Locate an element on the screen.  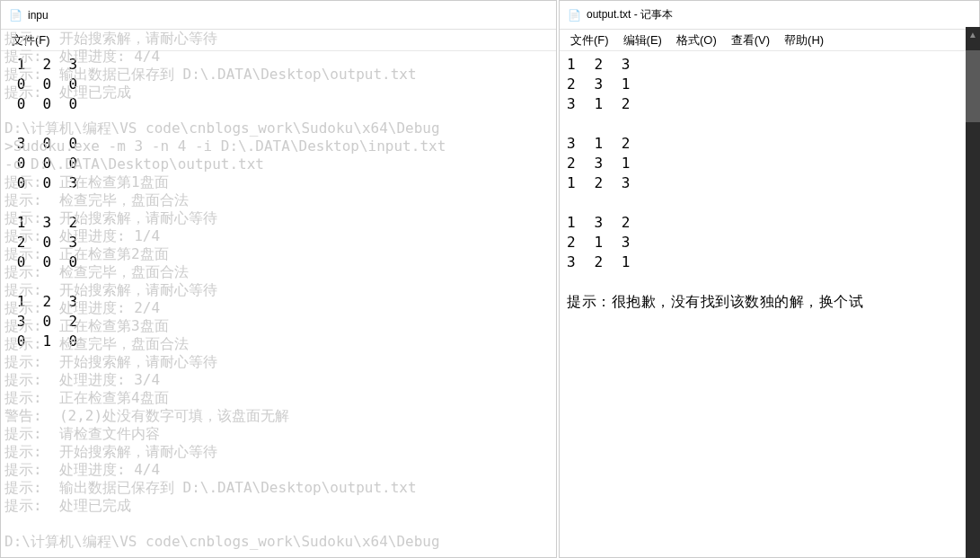
scroll-up-icon: ▲ is located at coordinates (973, 34).